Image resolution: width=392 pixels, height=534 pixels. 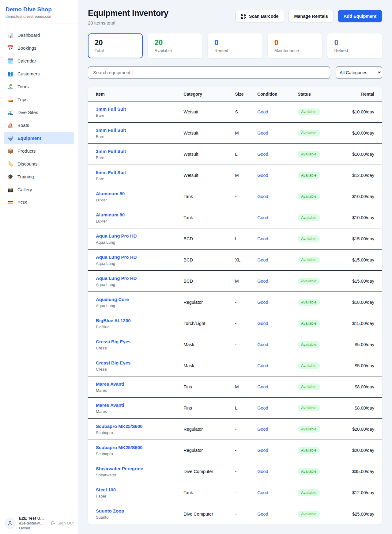 I want to click on sign-out-button: Sign Out, so click(x=62, y=523).